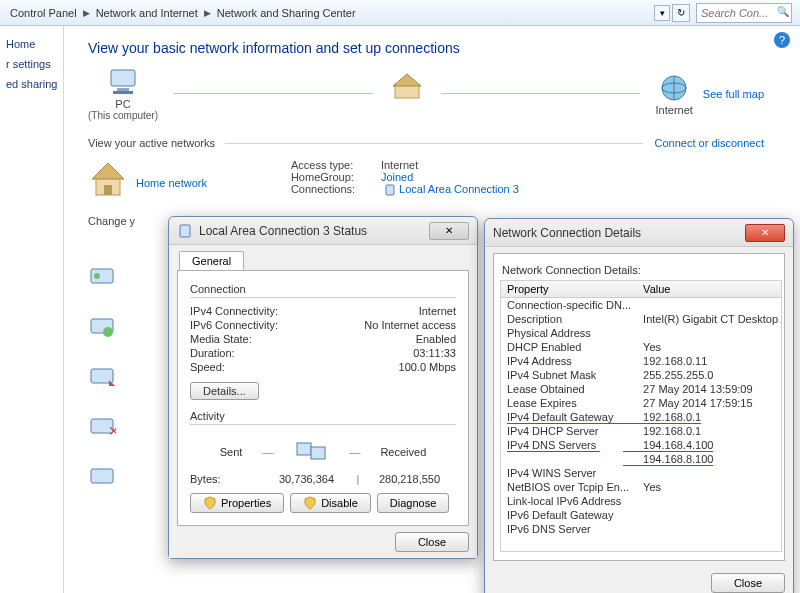 The image size is (800, 593). What do you see at coordinates (642, 459) in the screenshot?
I see `table-row: 194.168.8.100` at bounding box center [642, 459].